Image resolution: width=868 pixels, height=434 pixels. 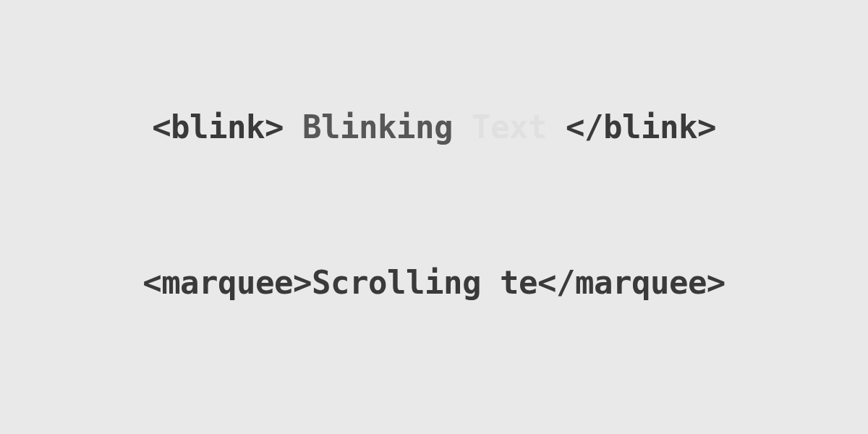 What do you see at coordinates (227, 282) in the screenshot?
I see `marquee-open-tag: <marquee>` at bounding box center [227, 282].